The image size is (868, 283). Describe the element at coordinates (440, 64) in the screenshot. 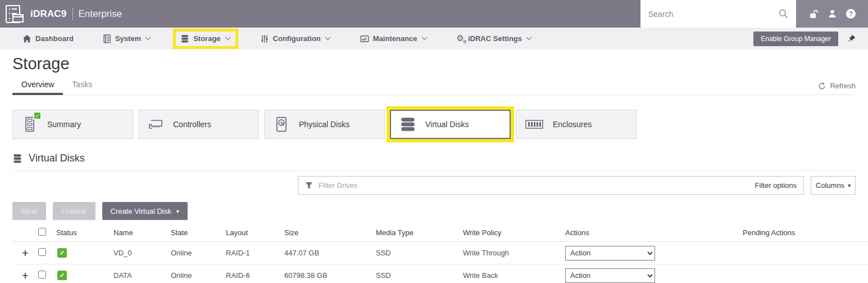

I see `page-title: Storage` at that location.